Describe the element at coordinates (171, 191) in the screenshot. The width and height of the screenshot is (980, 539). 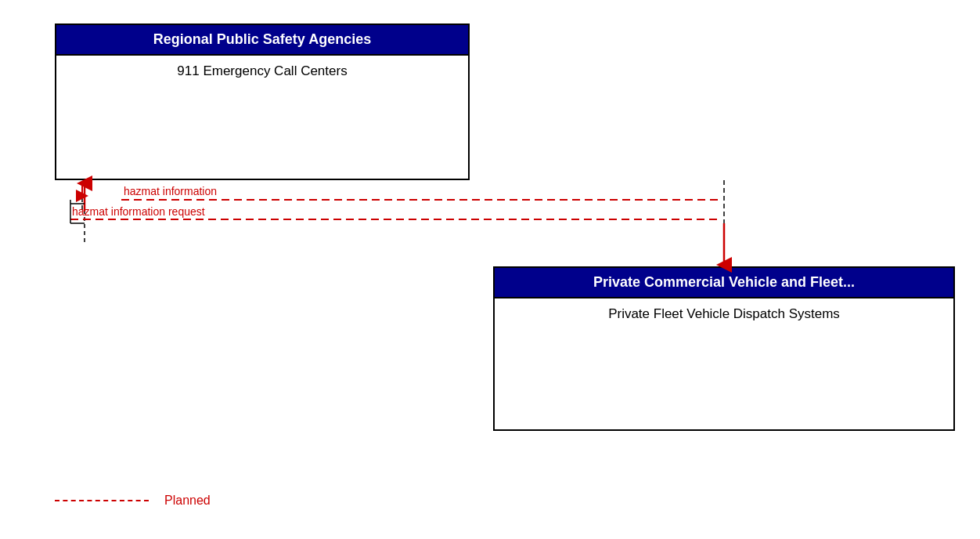
I see `svg-text: hazmat information` at that location.